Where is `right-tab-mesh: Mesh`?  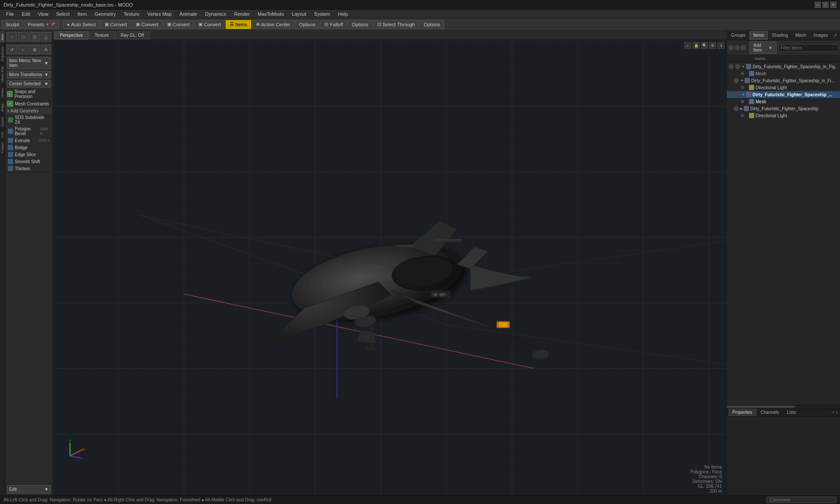 right-tab-mesh: Mesh is located at coordinates (801, 35).